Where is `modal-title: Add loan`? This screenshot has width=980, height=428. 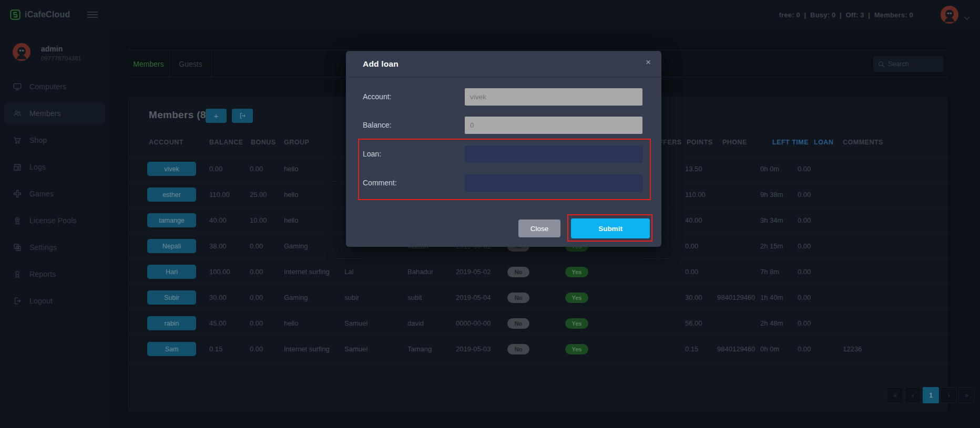
modal-title: Add loan is located at coordinates (381, 64).